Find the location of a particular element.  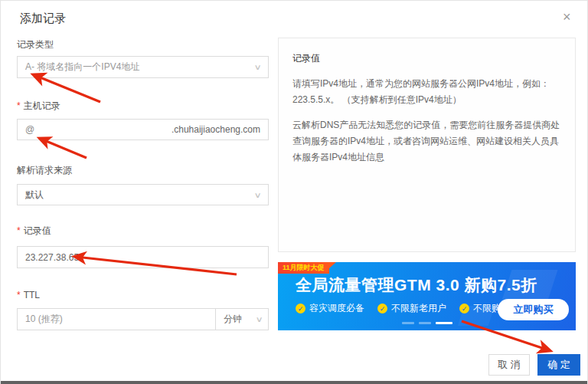

help-paragraph-1: 请填写IPv4地址，通常为您的网站服务器公网IPv4地址，例如：223.5.5.… is located at coordinates (427, 92).